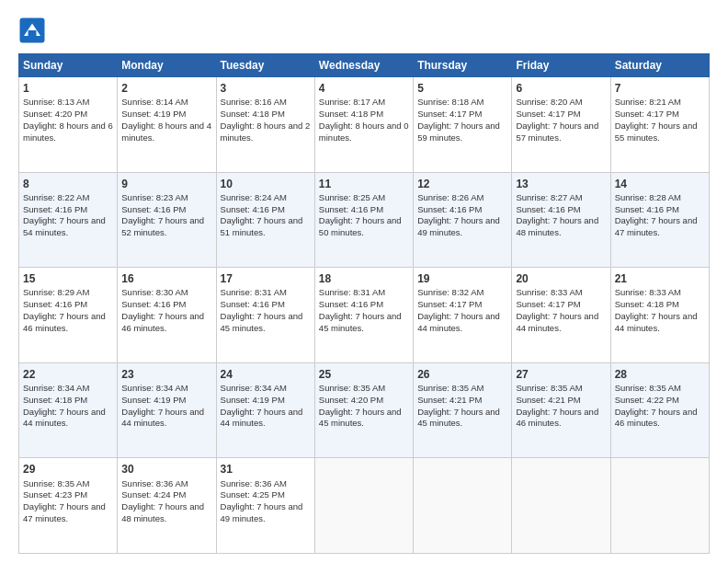  I want to click on calendar-cell: 19Sunrise: 8:32 AMSunset: 4:17 PMDayligh…, so click(463, 316).